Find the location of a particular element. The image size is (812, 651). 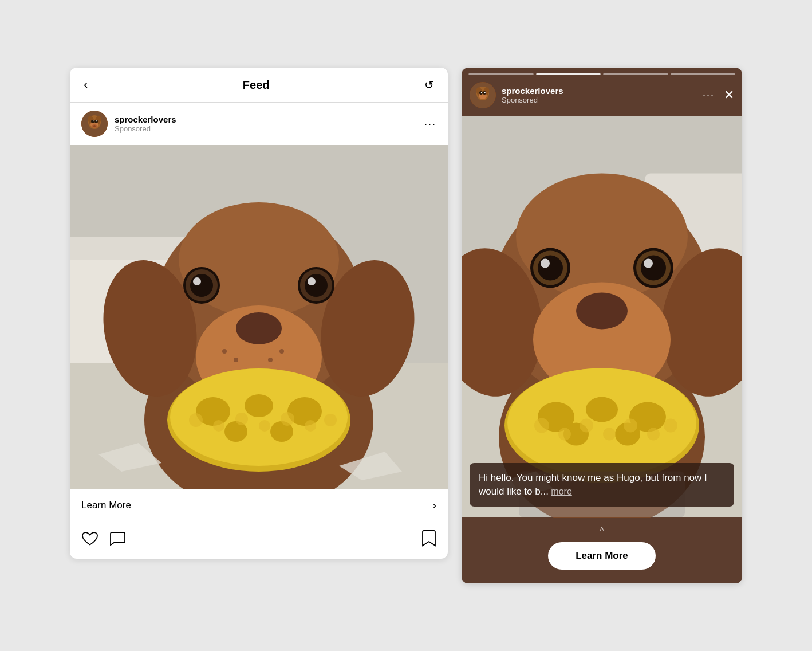

story-avatar is located at coordinates (483, 95).